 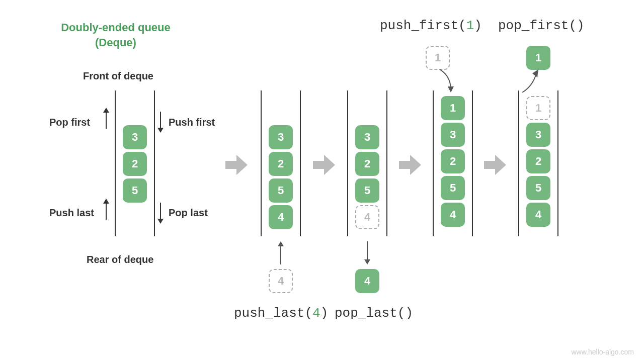 What do you see at coordinates (470, 26) in the screenshot?
I see `op-arg: 1` at bounding box center [470, 26].